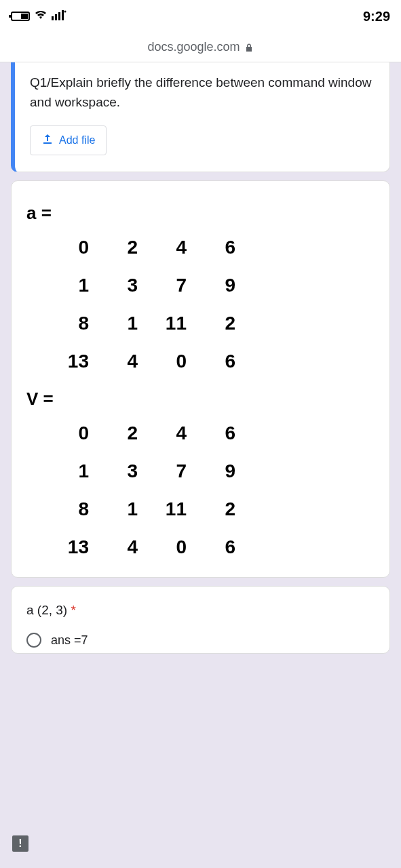 The height and width of the screenshot is (868, 401). What do you see at coordinates (20, 844) in the screenshot?
I see `feedback-badge: !` at bounding box center [20, 844].